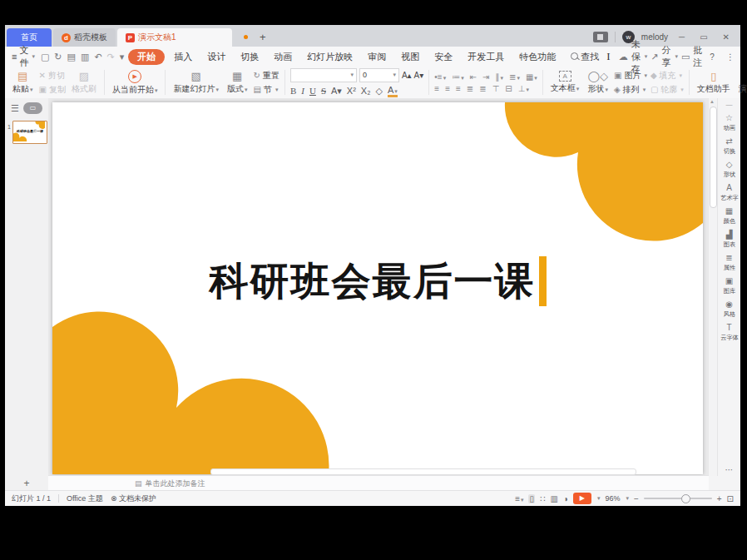 The image size is (747, 560). What do you see at coordinates (730, 193) in the screenshot?
I see `sidebar-item-wordart: A艺术字` at bounding box center [730, 193].